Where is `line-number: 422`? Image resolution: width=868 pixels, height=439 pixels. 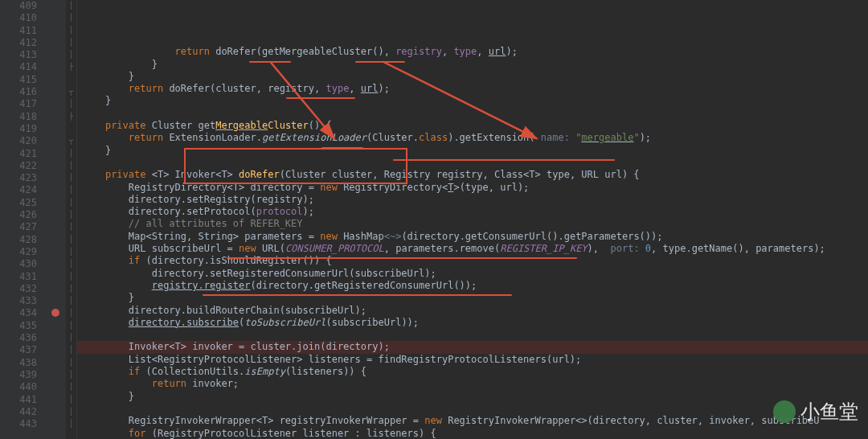 line-number: 422 is located at coordinates (18, 166).